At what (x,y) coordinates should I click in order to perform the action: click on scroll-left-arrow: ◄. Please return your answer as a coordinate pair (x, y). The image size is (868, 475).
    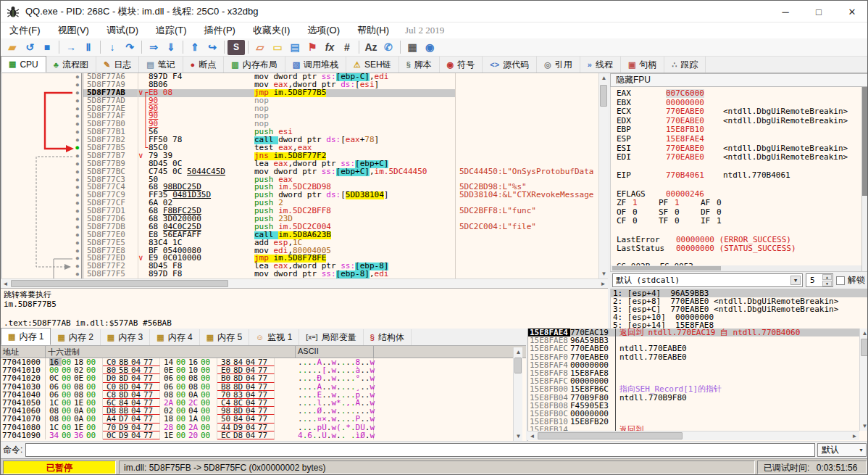
    Looking at the image, I should click on (532, 437).